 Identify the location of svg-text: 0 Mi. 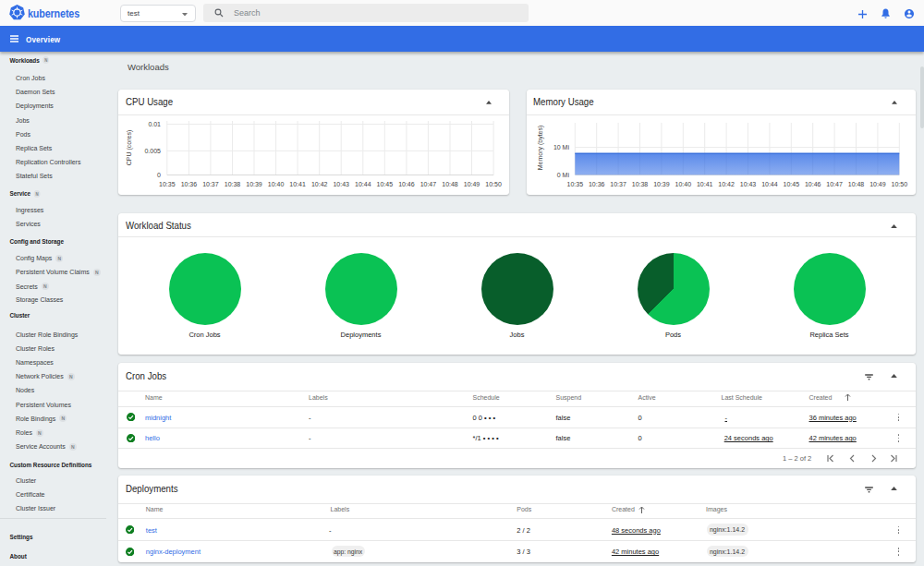
(563, 175).